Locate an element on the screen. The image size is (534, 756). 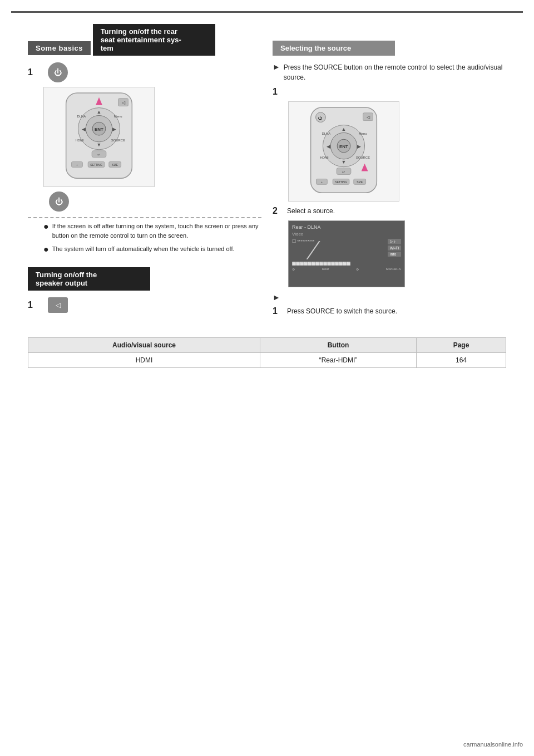
power-button-icon-2: ⏻ is located at coordinates (59, 202).